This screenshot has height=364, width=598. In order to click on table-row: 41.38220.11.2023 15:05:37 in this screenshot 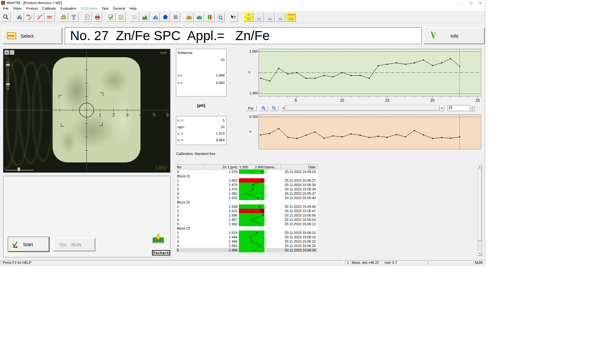, I will do `click(247, 194)`.